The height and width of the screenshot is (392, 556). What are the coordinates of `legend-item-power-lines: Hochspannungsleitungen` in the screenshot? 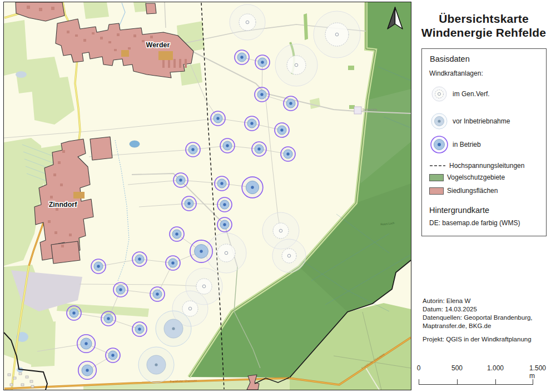 It's located at (477, 166).